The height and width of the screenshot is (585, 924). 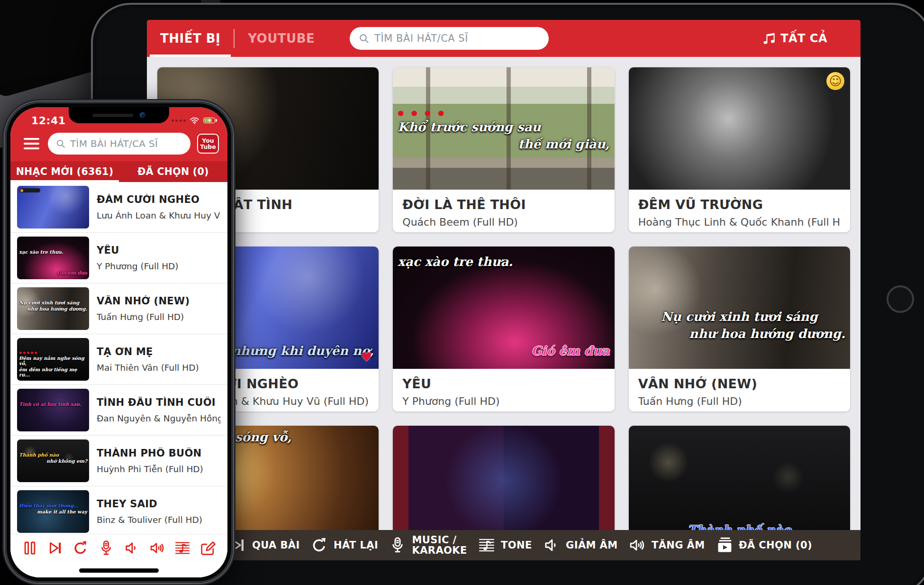 I want to click on lyric-line: xạc xào tre thưa., so click(x=53, y=252).